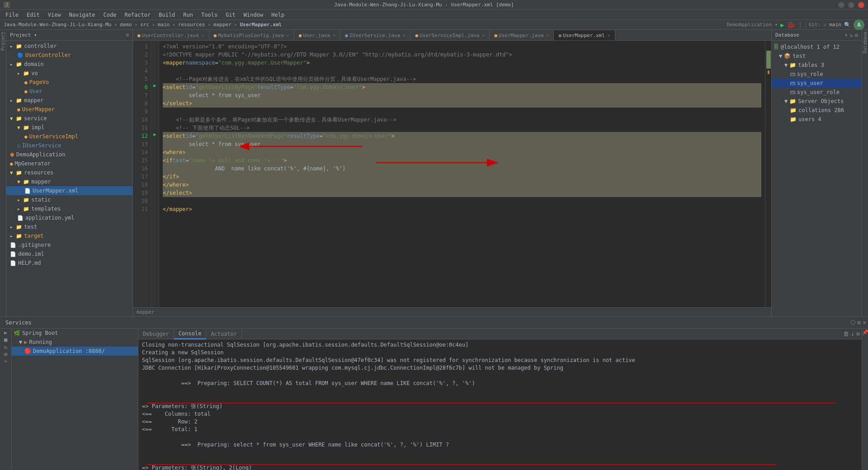 The height and width of the screenshot is (470, 868). Describe the element at coordinates (816, 101) in the screenshot. I see `db-server-objects: ▼ 📁 Server Objects` at that location.